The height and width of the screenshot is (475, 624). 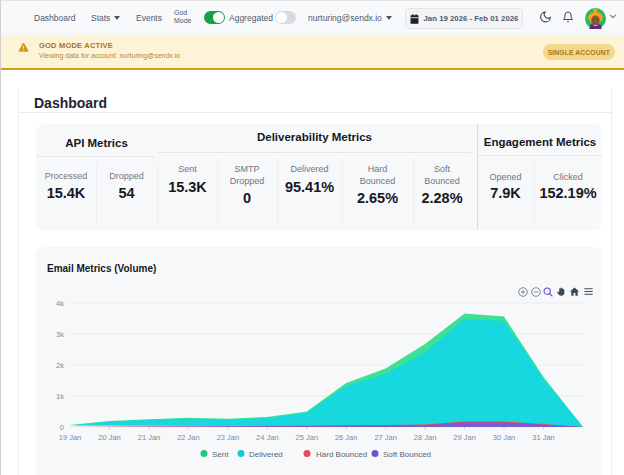 I want to click on svg-text: 2k, so click(x=60, y=366).